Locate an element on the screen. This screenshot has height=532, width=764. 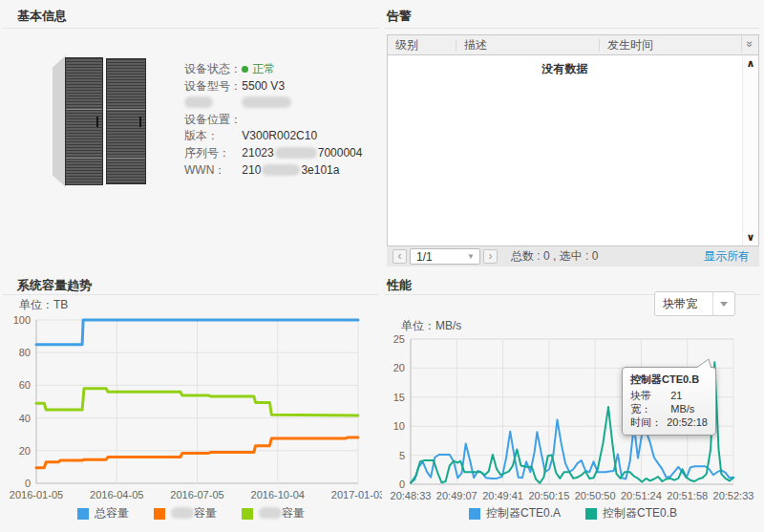
device-side-panel is located at coordinates (59, 121).